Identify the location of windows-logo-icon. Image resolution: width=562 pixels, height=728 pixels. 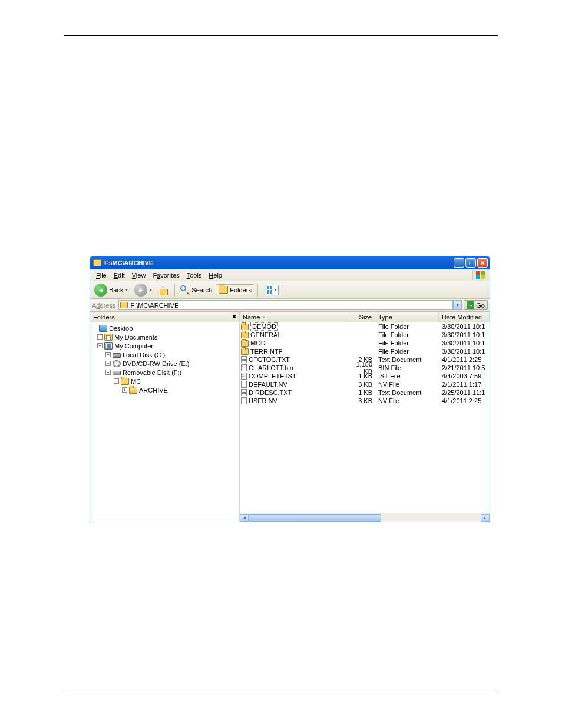
(480, 275).